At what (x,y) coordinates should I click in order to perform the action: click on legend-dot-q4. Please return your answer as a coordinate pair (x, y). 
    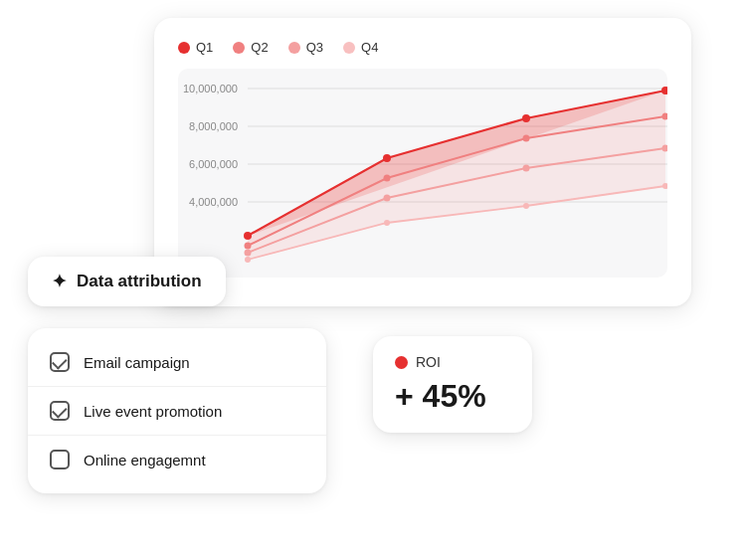
    Looking at the image, I should click on (349, 48).